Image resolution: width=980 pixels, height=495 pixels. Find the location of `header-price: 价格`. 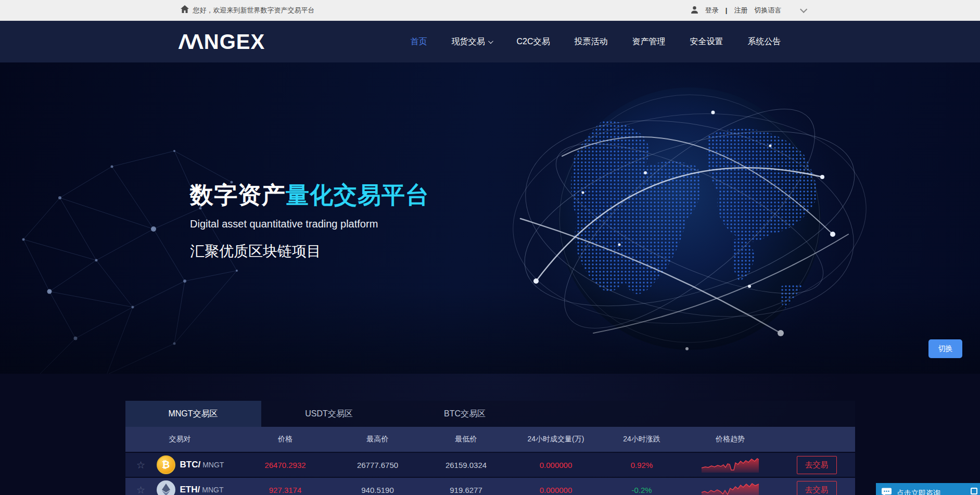

header-price: 价格 is located at coordinates (285, 439).